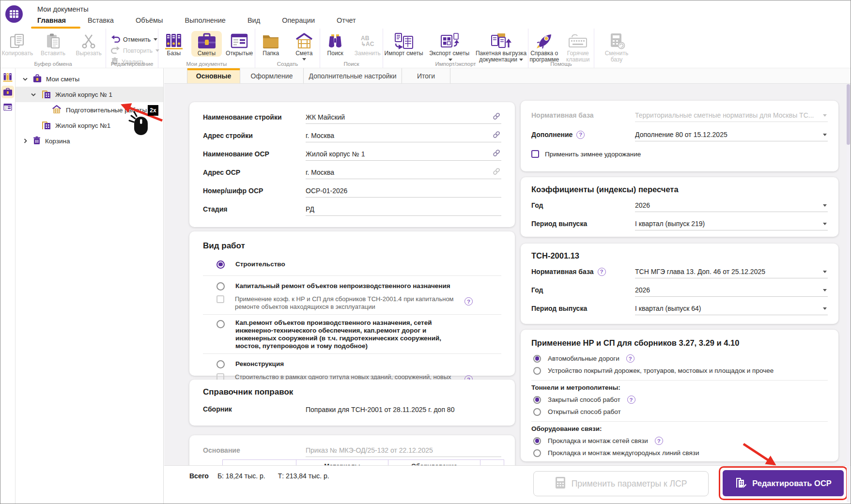 This screenshot has height=504, width=851. Describe the element at coordinates (205, 22) in the screenshot. I see `menu-tab-vypolnenie: Выполнение` at that location.